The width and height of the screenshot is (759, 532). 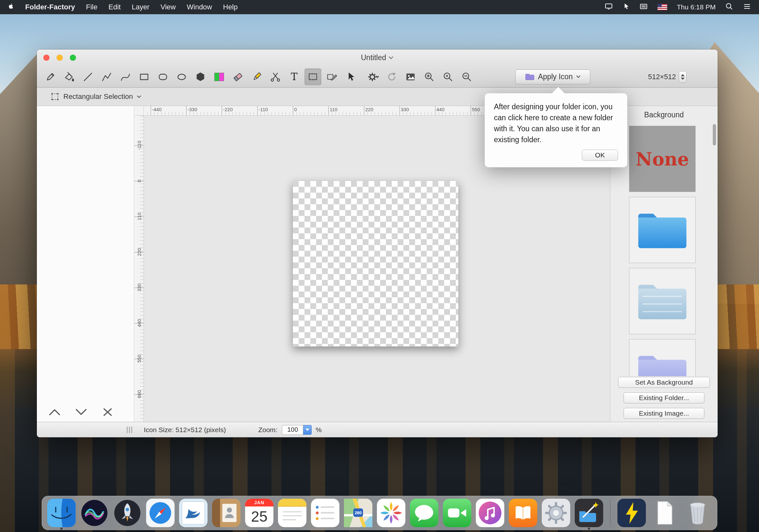 What do you see at coordinates (376, 264) in the screenshot?
I see `transparent-canvas` at bounding box center [376, 264].